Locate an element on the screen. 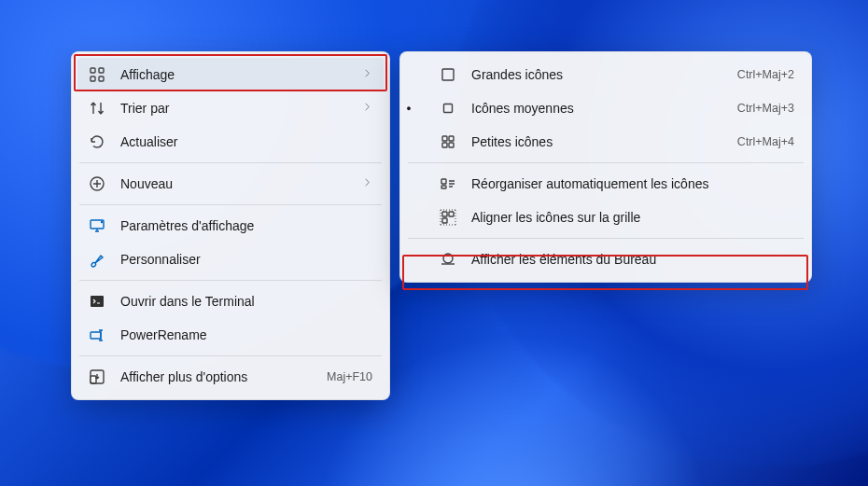  display-settings-icon is located at coordinates (97, 226).